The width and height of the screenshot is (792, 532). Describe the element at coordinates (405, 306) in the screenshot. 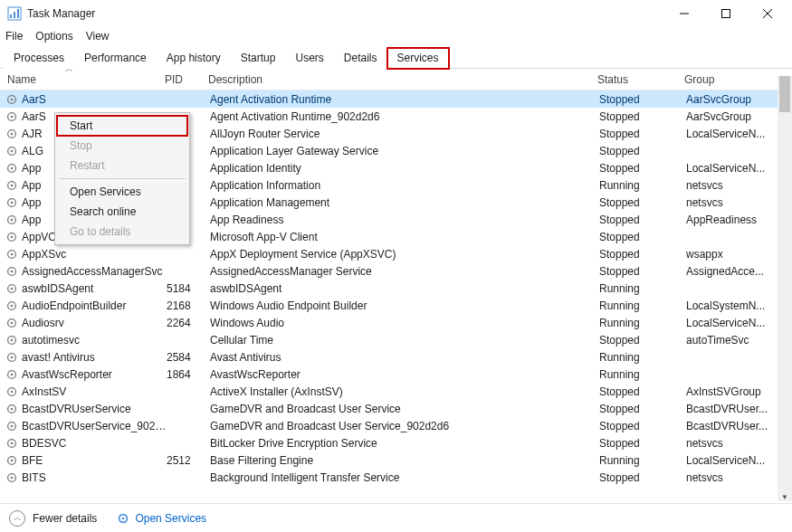

I see `cell-description: Windows Audio Endpoint Builder` at that location.